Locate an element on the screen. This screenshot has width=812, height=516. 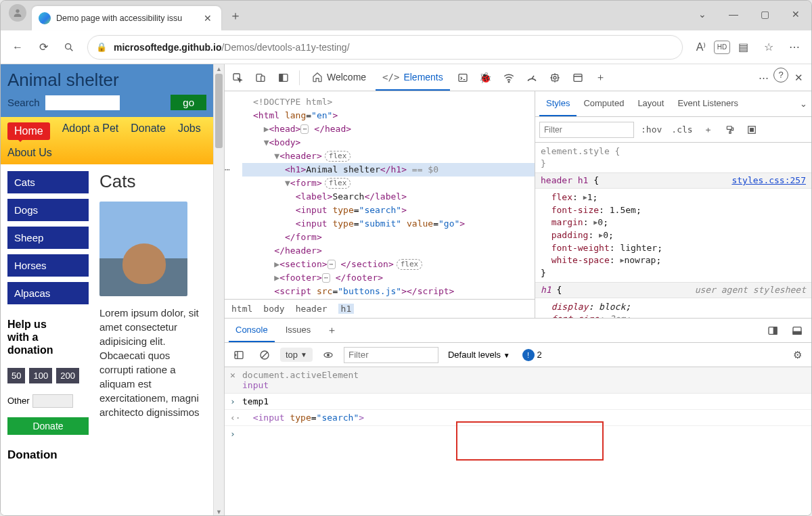
close-window-icon: ✕ is located at coordinates (796, 14).